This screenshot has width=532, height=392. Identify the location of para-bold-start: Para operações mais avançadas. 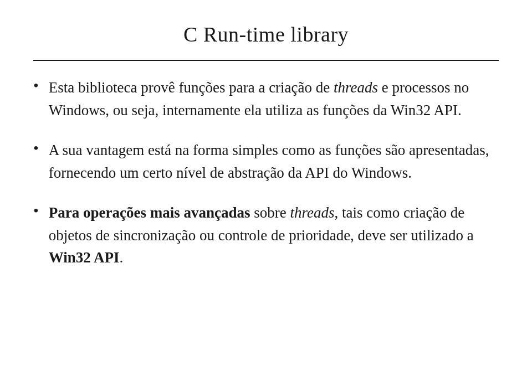
(150, 213).